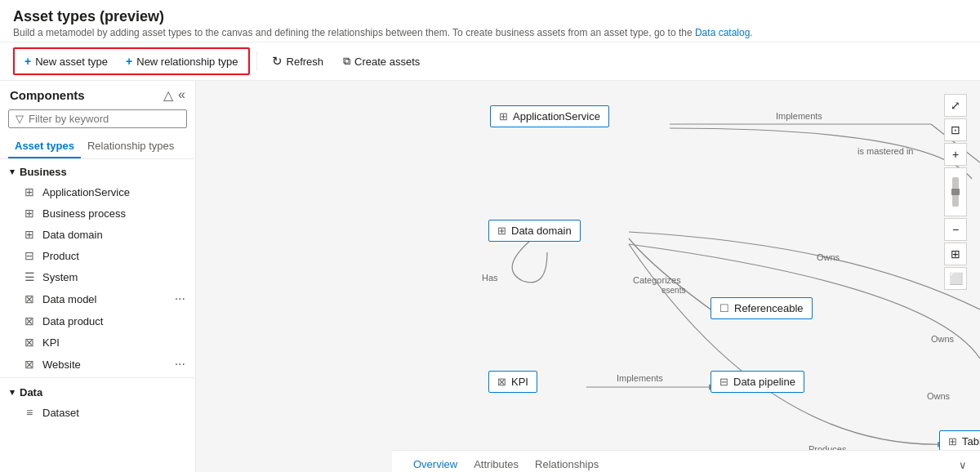  What do you see at coordinates (885, 151) in the screenshot?
I see `svg-text: is mastered in` at bounding box center [885, 151].